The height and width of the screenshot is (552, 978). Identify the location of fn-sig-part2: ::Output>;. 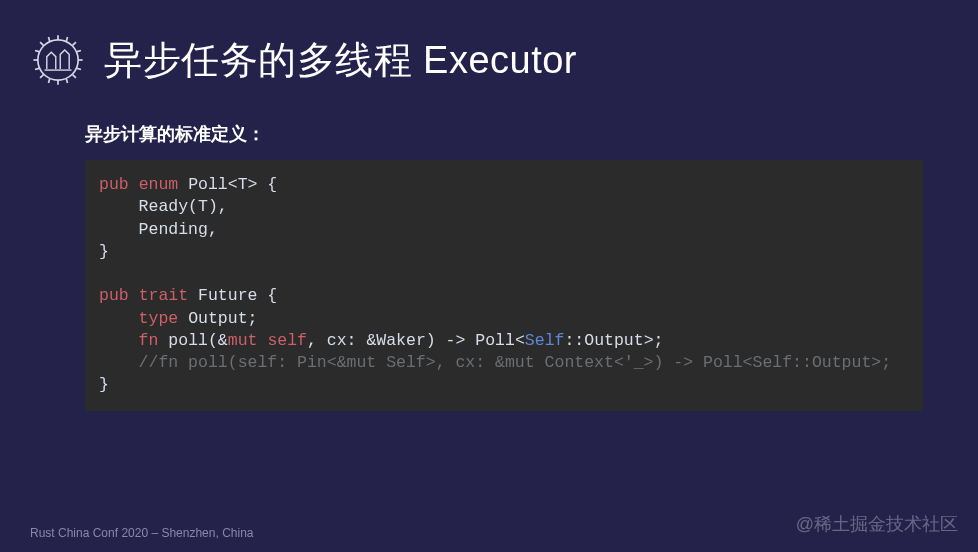
(614, 340).